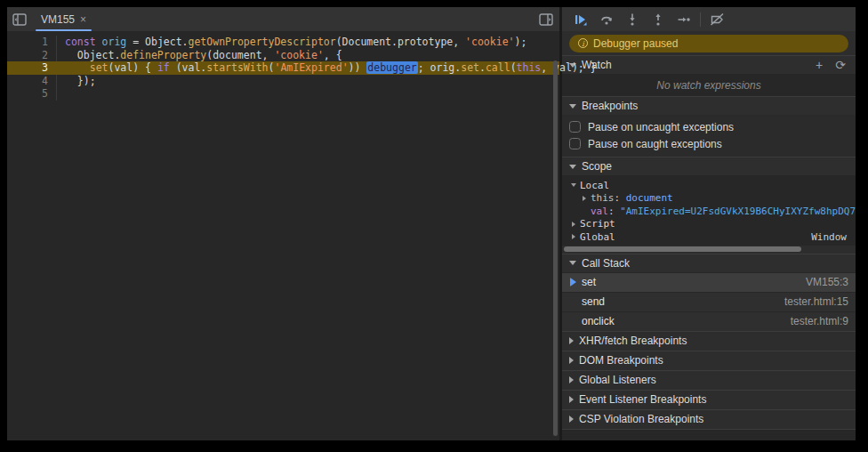 This screenshot has width=868, height=452. What do you see at coordinates (840, 65) in the screenshot?
I see `refresh-watch-button: ⟳` at bounding box center [840, 65].